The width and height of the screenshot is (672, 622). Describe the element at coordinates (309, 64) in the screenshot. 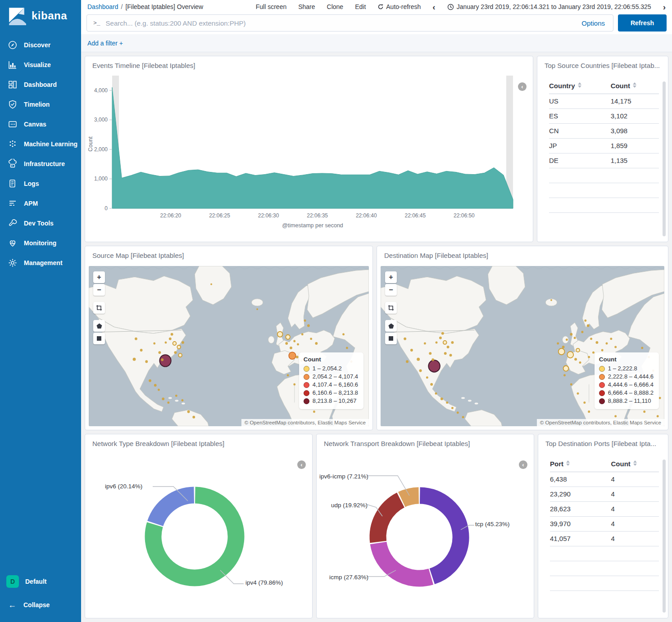

I see `panel-title: Events Timeline [Filebeat Iptables]` at that location.